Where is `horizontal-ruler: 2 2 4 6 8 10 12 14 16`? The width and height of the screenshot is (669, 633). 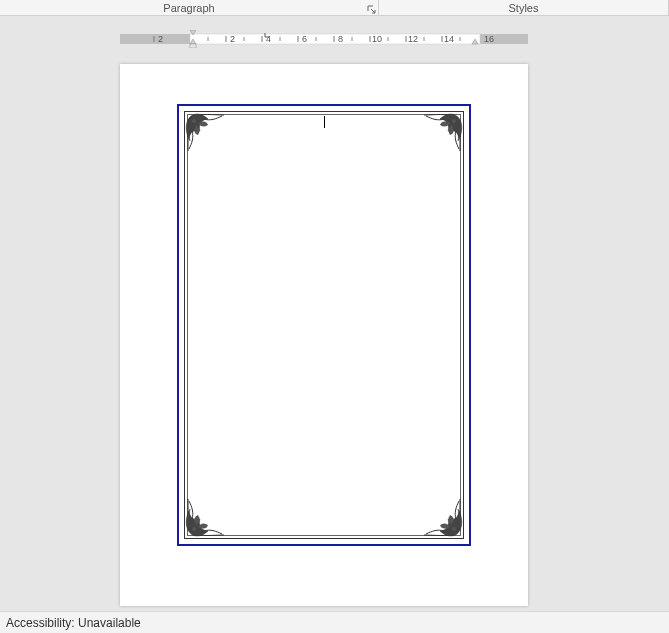 horizontal-ruler: 2 2 4 6 8 10 12 14 16 is located at coordinates (324, 39).